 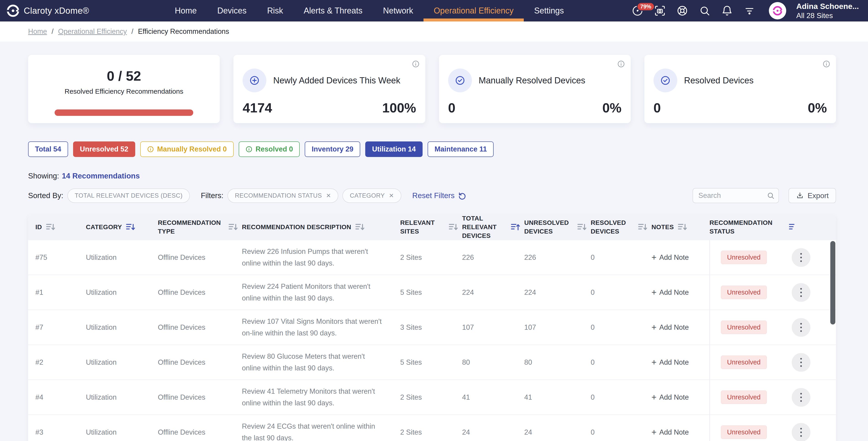 What do you see at coordinates (269, 149) in the screenshot?
I see `chip-resolved: Resolved 0` at bounding box center [269, 149].